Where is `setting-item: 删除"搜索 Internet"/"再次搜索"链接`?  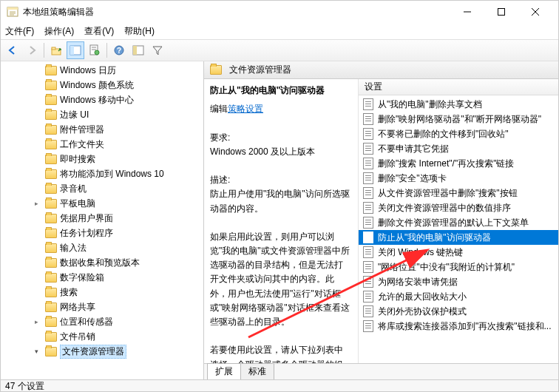
setting-item: 删除"搜索 Internet"/"再次搜索"链接 is located at coordinates (458, 163).